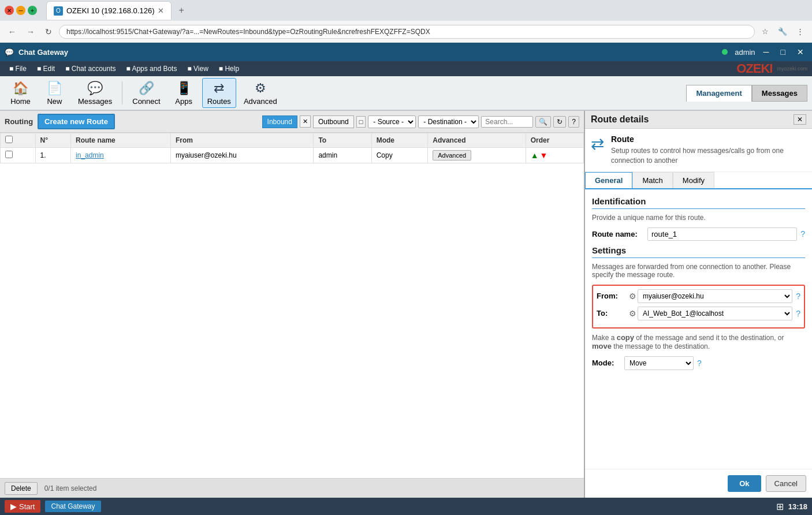 The width and height of the screenshot is (812, 515). What do you see at coordinates (765, 31) in the screenshot?
I see `bookmark-btn: ☆` at bounding box center [765, 31].